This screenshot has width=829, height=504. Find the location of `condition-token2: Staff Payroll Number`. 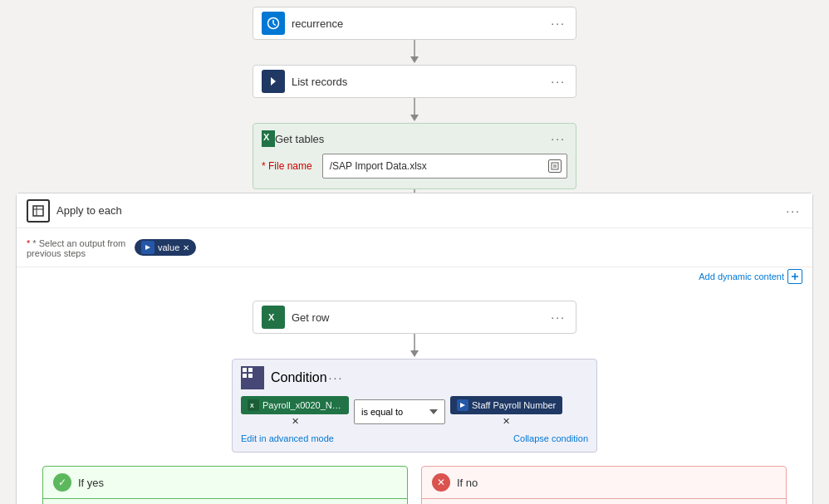

condition-token2: Staff Payroll Number is located at coordinates (507, 405).